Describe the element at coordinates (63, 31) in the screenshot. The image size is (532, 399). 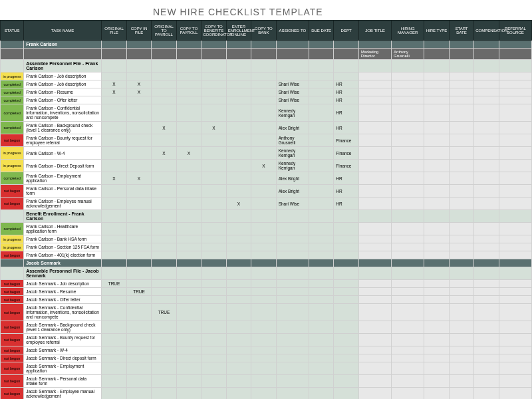
I see `header-1: TASK NAME` at that location.